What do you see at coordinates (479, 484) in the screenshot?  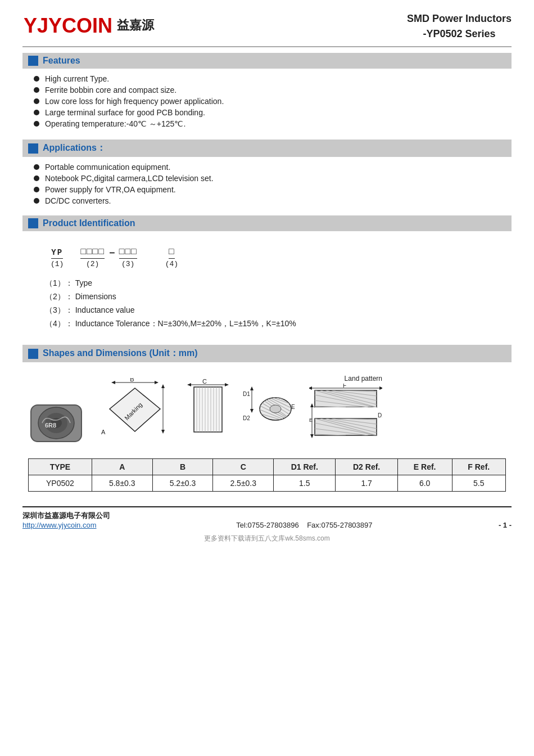 I see `cell-f: 5.5` at bounding box center [479, 484].